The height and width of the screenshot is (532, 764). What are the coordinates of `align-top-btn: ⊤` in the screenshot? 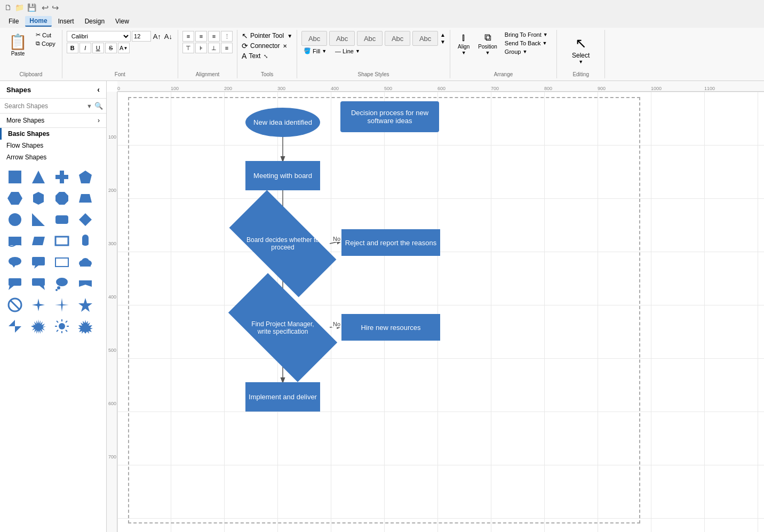 It's located at (188, 48).